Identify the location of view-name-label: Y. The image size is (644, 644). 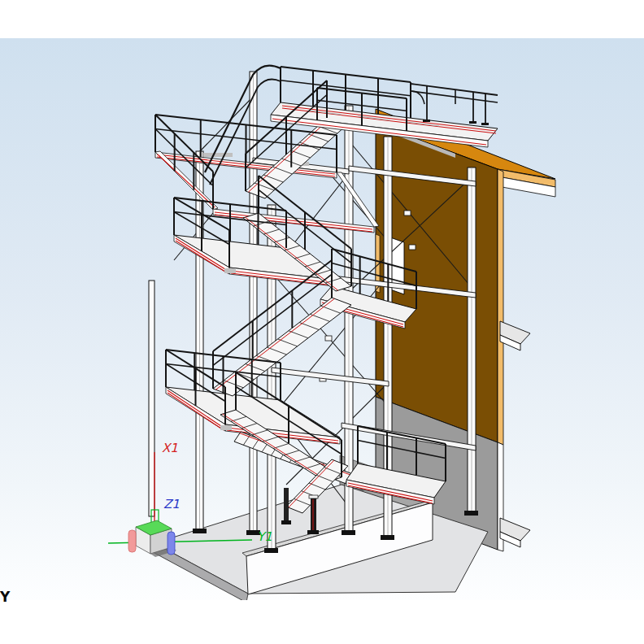
(5, 597).